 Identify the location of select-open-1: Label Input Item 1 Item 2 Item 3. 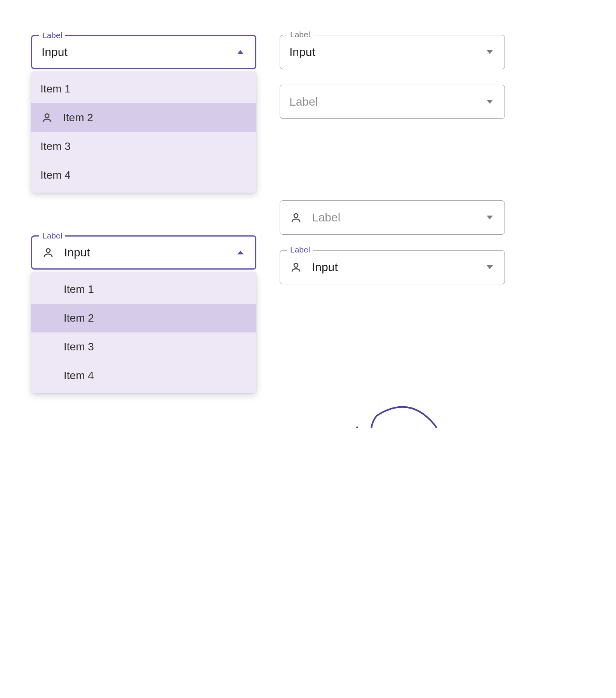
(144, 114).